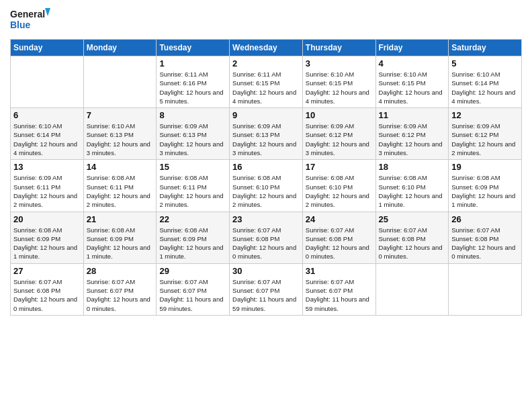 This screenshot has width=532, height=411. Describe the element at coordinates (120, 140) in the screenshot. I see `day-info: Sunrise: 6:10 AM Sunset: 6:13 PM Dayligh…` at that location.